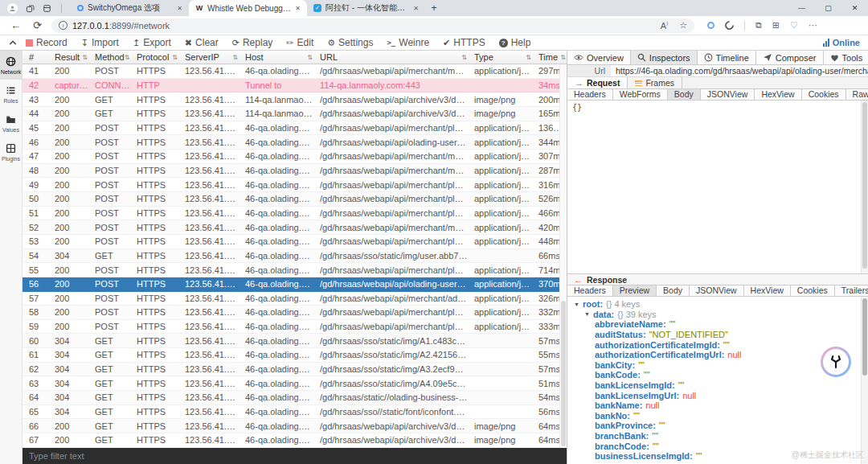 The width and height of the screenshot is (868, 464). What do you see at coordinates (590, 291) in the screenshot?
I see `response-subtab-headers: Headers` at bounding box center [590, 291].